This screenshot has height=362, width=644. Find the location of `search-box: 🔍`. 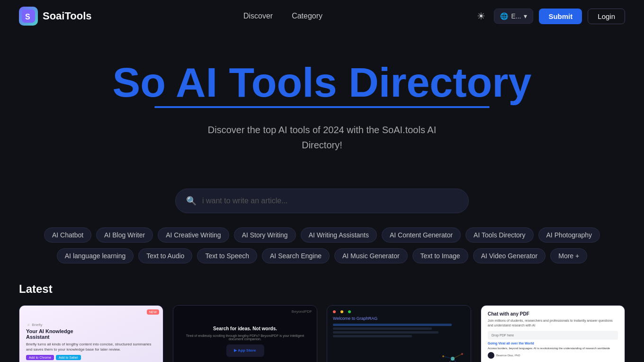

search-box: 🔍 is located at coordinates (322, 201).